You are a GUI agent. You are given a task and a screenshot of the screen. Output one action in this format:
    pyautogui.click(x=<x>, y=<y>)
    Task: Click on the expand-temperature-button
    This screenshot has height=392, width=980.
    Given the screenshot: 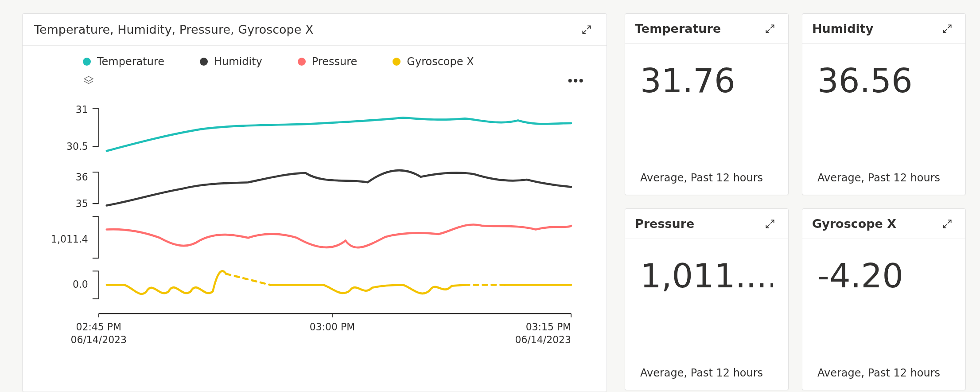 What is the action you would take?
    pyautogui.click(x=770, y=29)
    